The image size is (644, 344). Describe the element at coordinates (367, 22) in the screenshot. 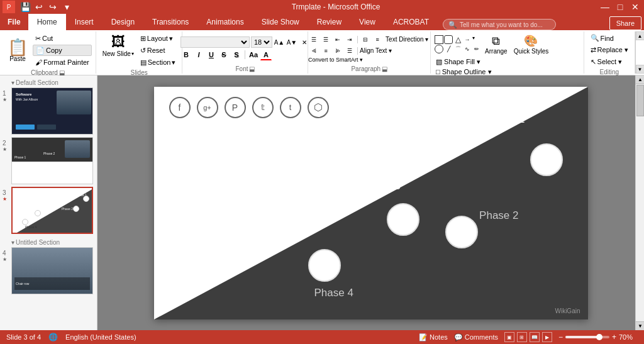

I see `tab-view: View` at that location.